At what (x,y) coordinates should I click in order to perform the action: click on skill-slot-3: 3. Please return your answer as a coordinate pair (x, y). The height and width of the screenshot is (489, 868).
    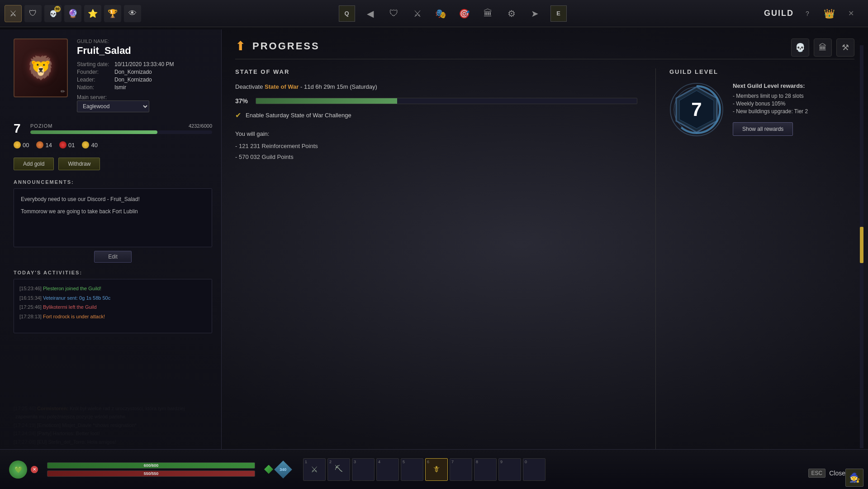
    Looking at the image, I should click on (363, 470).